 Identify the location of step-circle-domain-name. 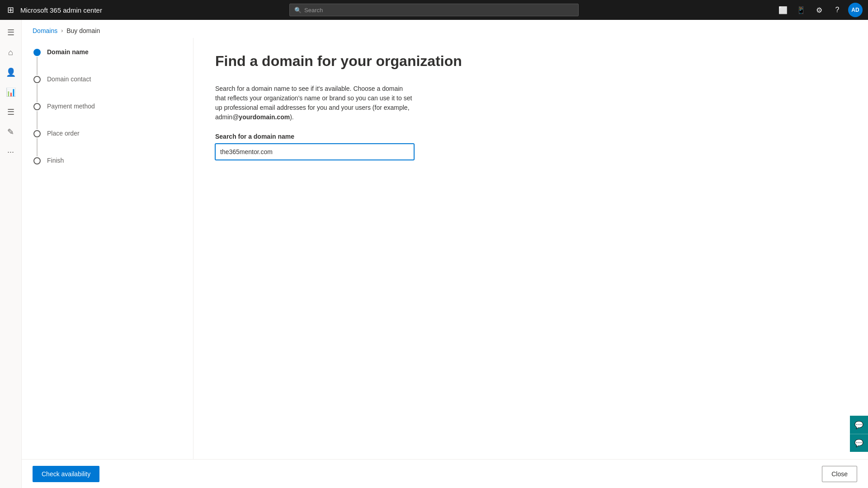
(37, 52).